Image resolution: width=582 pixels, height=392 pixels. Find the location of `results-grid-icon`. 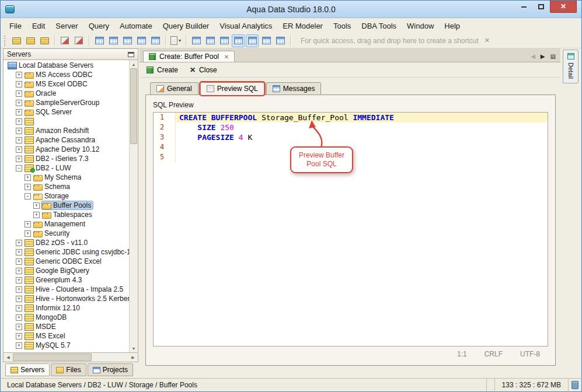

results-grid-icon is located at coordinates (196, 41).